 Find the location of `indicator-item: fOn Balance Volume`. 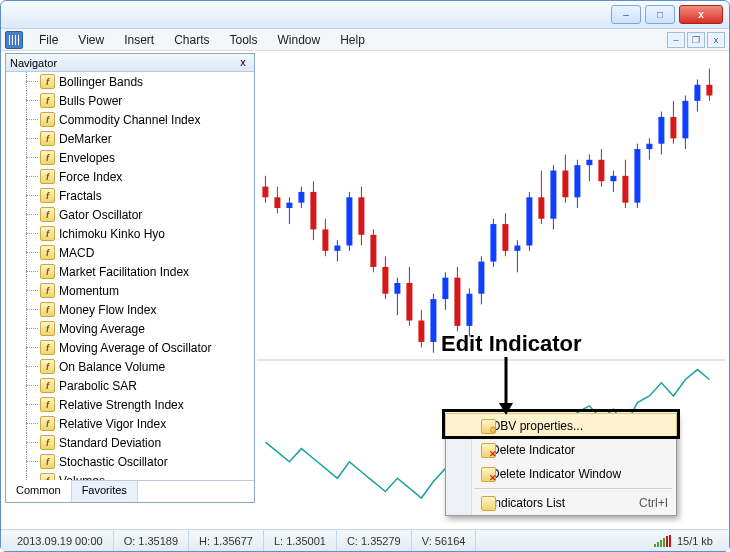

indicator-item: fOn Balance Volume is located at coordinates (130, 366).